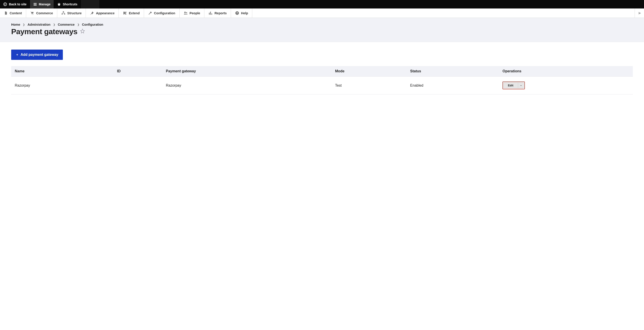  I want to click on payment-gateways-table: Name ID Payment gateway Mode Status Oper…, so click(322, 80).